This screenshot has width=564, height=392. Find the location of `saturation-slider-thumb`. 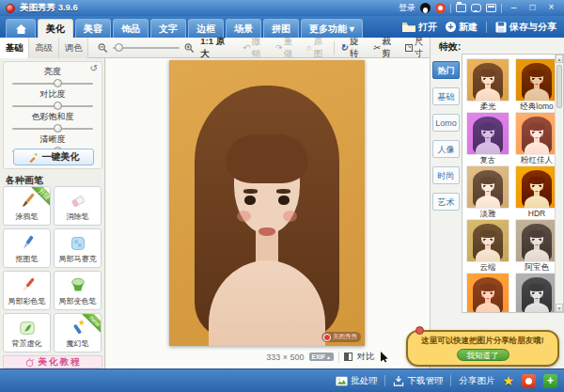

saturation-slider-thumb is located at coordinates (58, 128).